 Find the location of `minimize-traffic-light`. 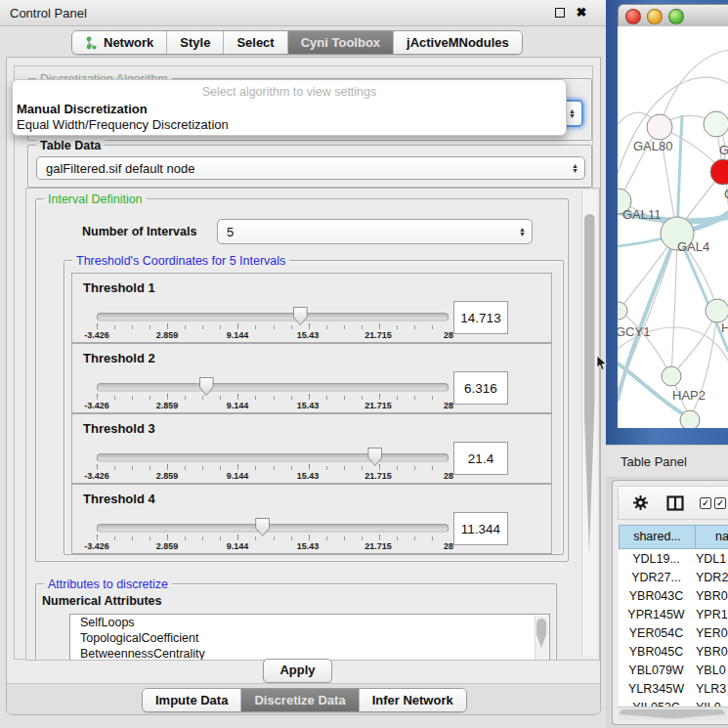

minimize-traffic-light is located at coordinates (655, 17).